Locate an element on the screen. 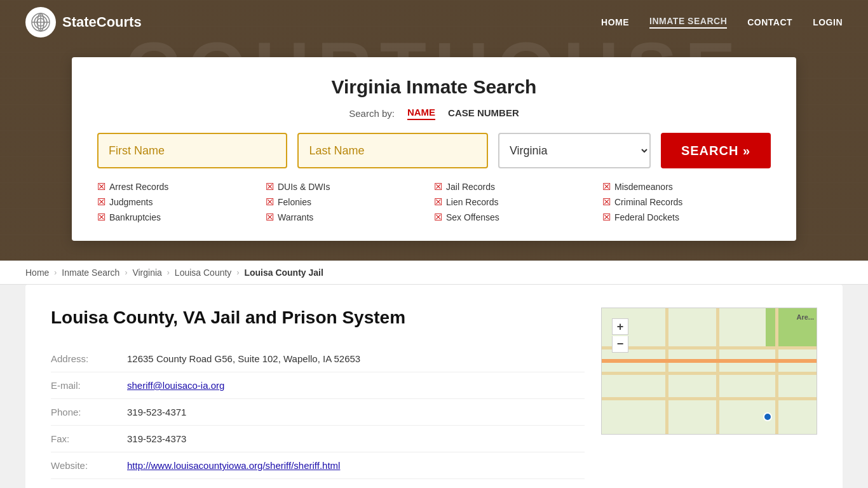  checkbox-warrants: ☒ Warrants is located at coordinates (349, 217).